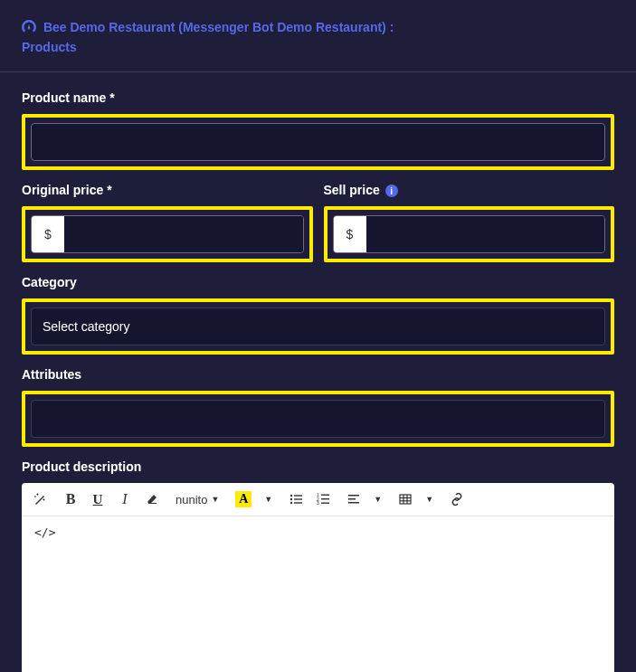  Describe the element at coordinates (364, 499) in the screenshot. I see `align-group: ▼` at that location.